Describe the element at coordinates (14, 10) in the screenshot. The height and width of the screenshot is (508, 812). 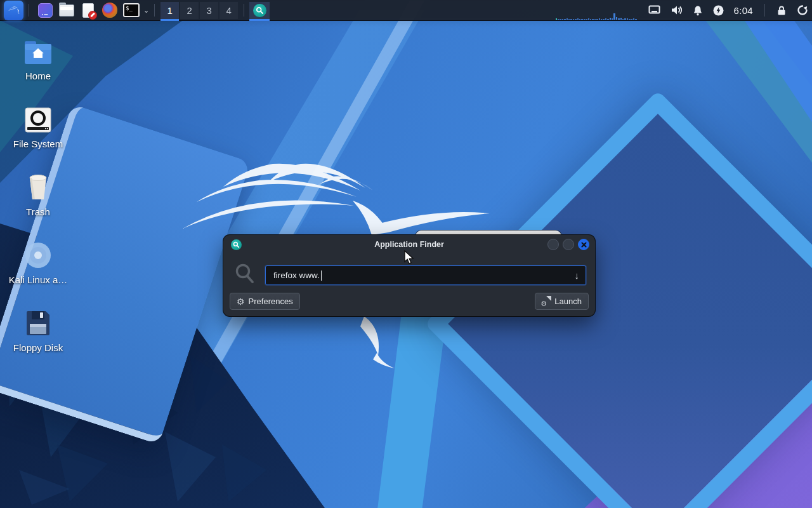
I see `kali-logo-icon` at that location.